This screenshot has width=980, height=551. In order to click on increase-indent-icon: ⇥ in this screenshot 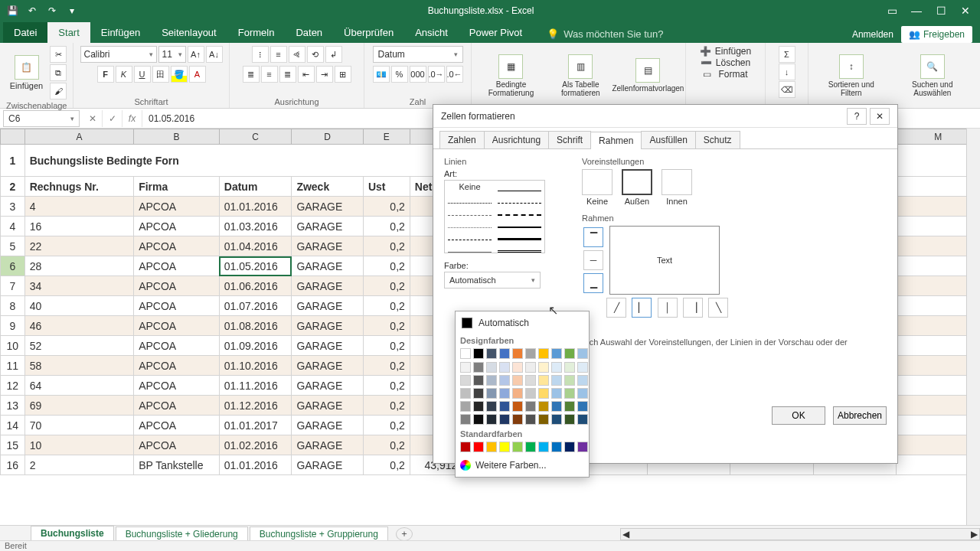, I will do `click(325, 74)`.